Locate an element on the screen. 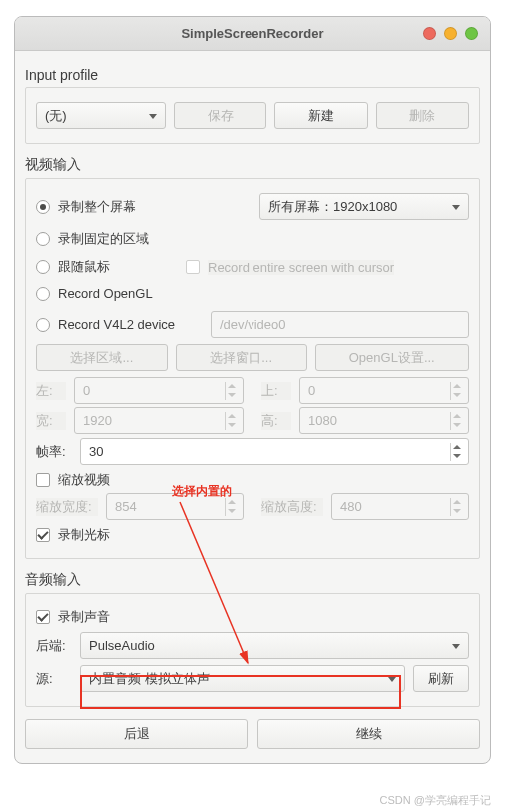  checkbox-record-audio is located at coordinates (43, 617).